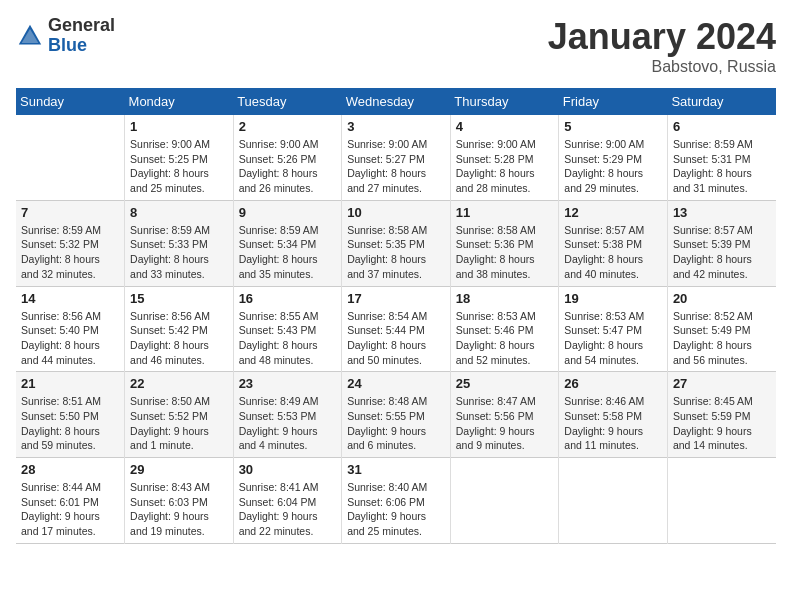 The width and height of the screenshot is (792, 612). I want to click on header-day-saturday: Saturday, so click(722, 102).